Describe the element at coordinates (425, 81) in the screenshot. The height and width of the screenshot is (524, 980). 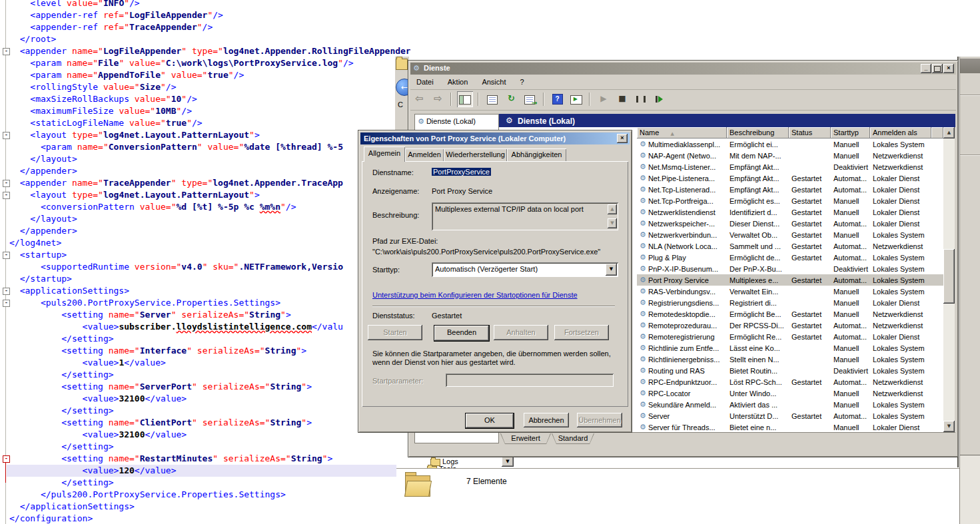
I see `menu-item-datei: Datei` at that location.